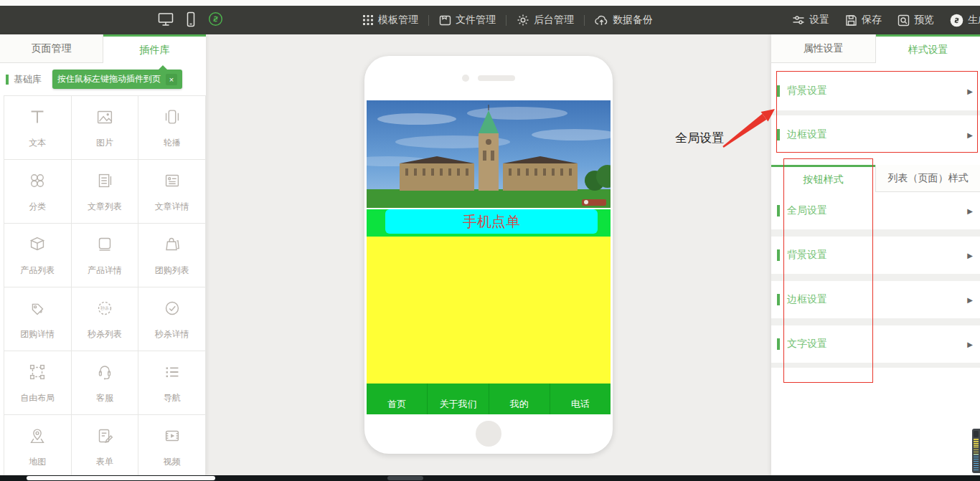 The width and height of the screenshot is (980, 481). I want to click on action-preview-button: 预览, so click(915, 20).